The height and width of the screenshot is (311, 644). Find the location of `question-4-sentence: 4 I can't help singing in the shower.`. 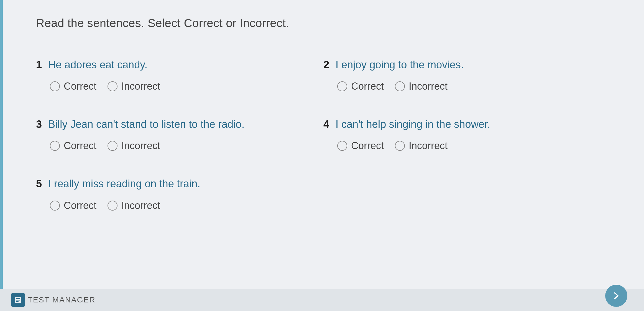

question-4-sentence: 4 I can't help singing in the shower. is located at coordinates (462, 125).